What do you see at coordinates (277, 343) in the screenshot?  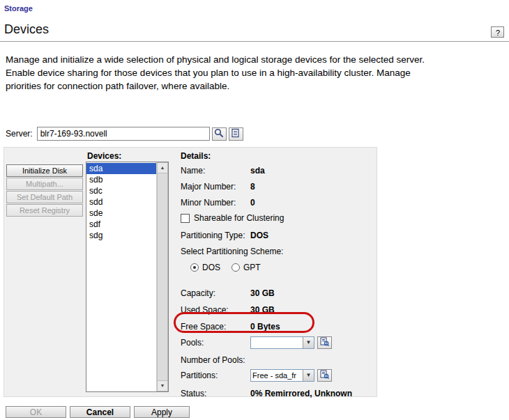 I see `pools-dropdown-value` at bounding box center [277, 343].